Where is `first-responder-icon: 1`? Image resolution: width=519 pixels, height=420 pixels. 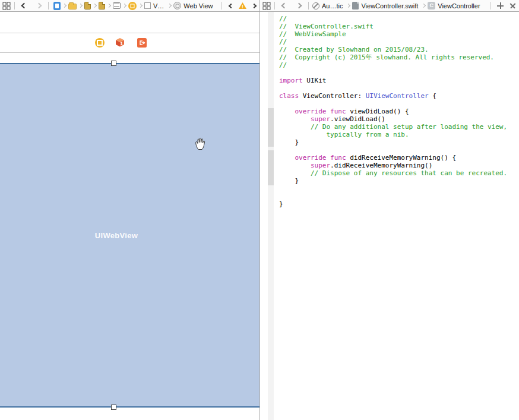 first-responder-icon: 1 is located at coordinates (120, 42).